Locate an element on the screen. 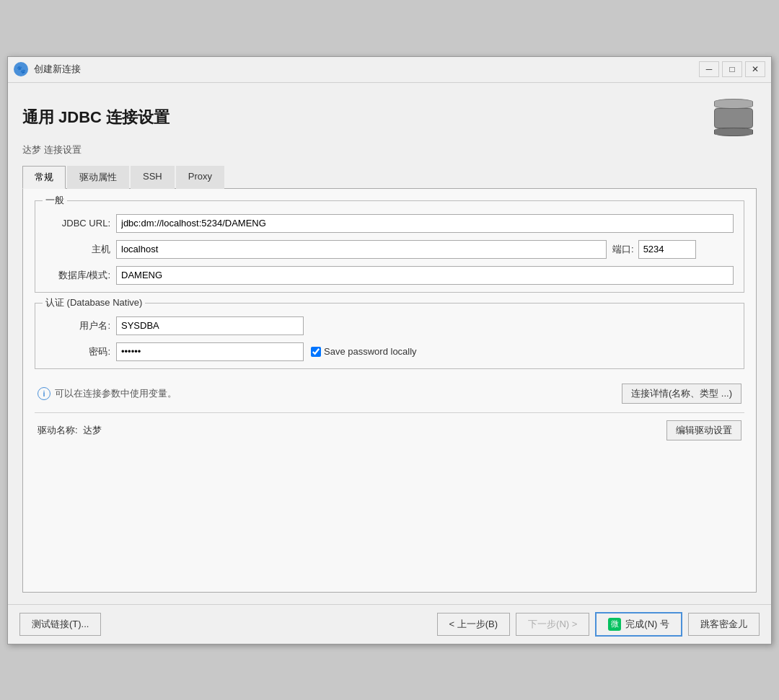  connection-detail-button: 连接详情(名称、类型 ...) is located at coordinates (682, 394).